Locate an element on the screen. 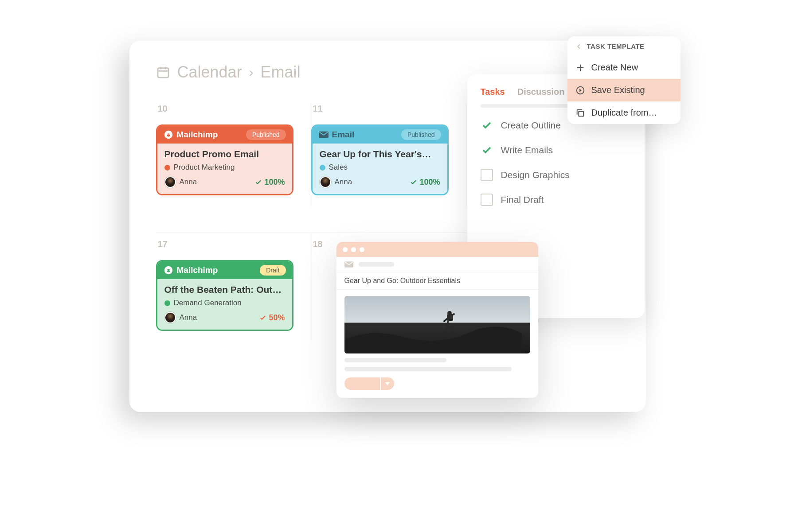  task-card-email-gearup: Email Published Gear Up for This Year's…… is located at coordinates (380, 160).